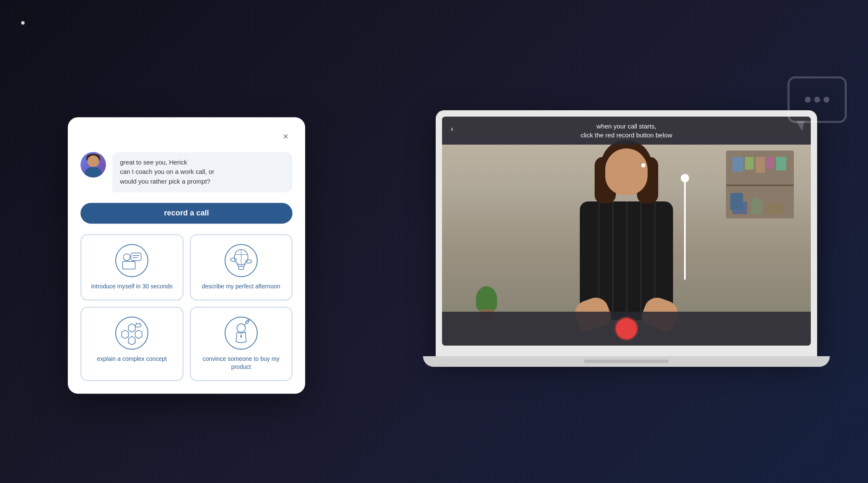  Describe the element at coordinates (93, 161) in the screenshot. I see `avatar-head` at that location.